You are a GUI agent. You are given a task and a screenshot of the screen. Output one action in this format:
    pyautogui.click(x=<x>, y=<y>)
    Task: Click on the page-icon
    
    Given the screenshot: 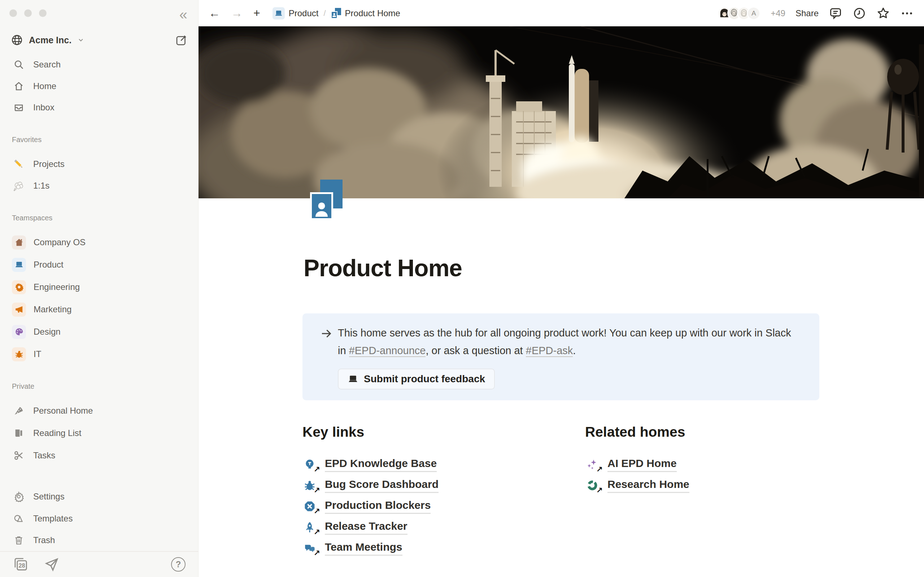 What is the action you would take?
    pyautogui.click(x=327, y=200)
    